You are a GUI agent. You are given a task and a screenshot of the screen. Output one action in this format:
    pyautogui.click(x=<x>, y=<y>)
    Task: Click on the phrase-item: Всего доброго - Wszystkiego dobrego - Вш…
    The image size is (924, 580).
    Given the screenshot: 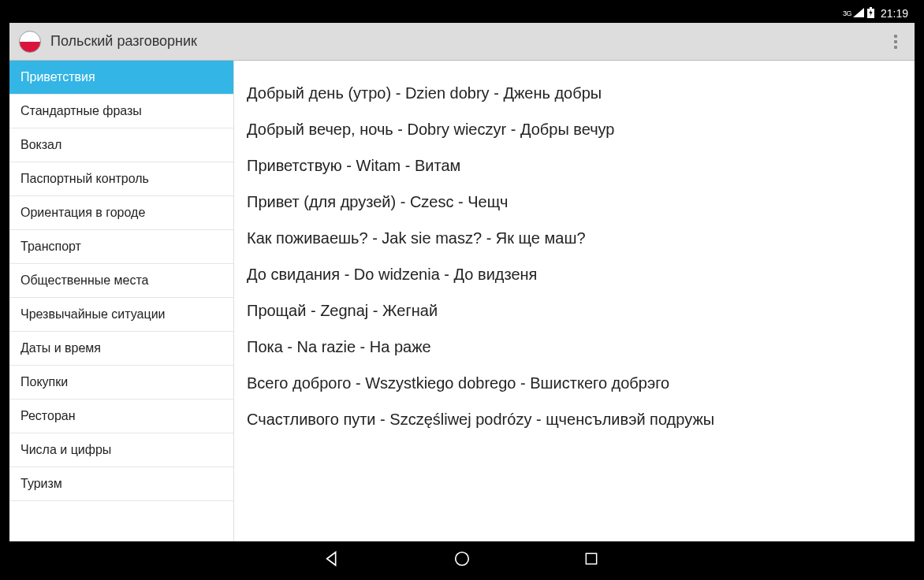 What is the action you would take?
    pyautogui.click(x=574, y=383)
    